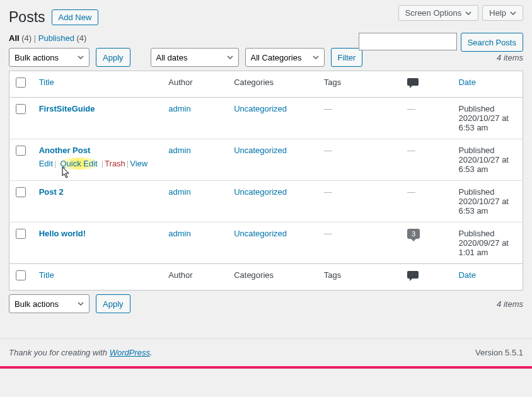  Describe the element at coordinates (46, 164) in the screenshot. I see `edit-link: Edit` at that location.